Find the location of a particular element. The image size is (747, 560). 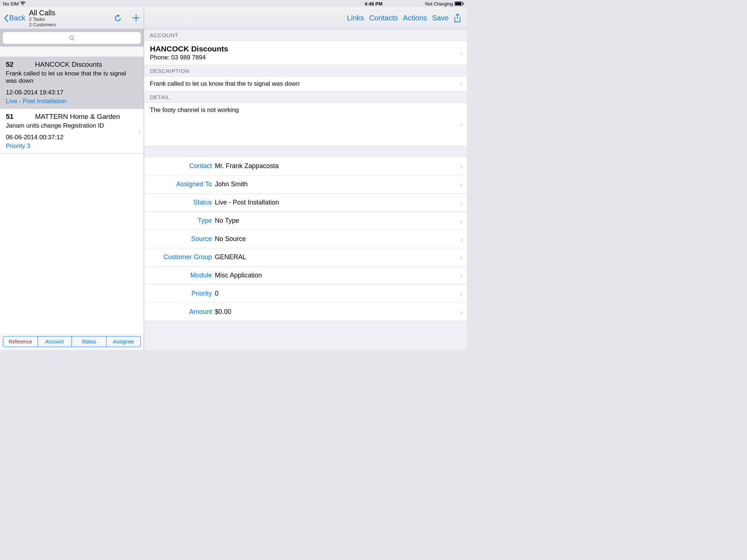

seg-reference: Reference is located at coordinates (20, 342).